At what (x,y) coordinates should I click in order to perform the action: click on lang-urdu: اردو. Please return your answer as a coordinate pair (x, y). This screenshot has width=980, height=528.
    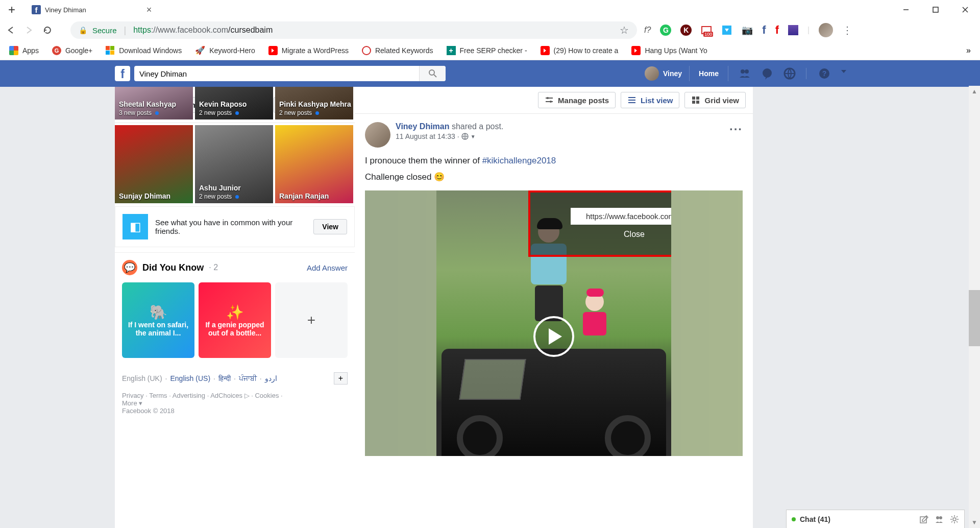
    Looking at the image, I should click on (271, 378).